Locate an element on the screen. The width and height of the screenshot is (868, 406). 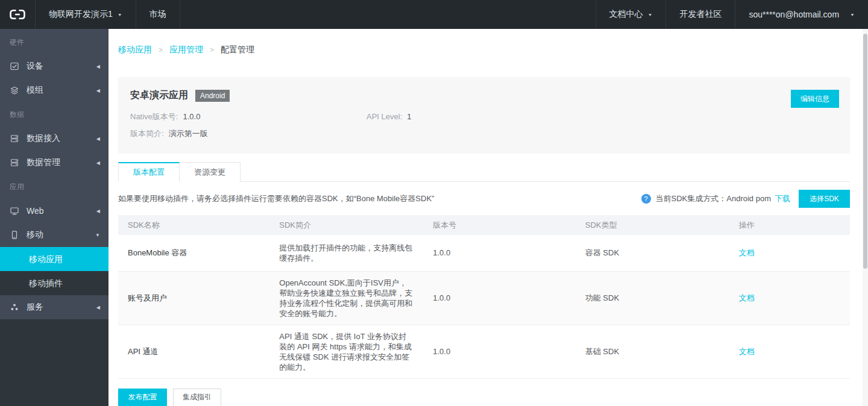
table-row: 账号及用户 OpenAccount SDK,面向于ISV用户，帮助业务快速建立独… is located at coordinates (484, 298).